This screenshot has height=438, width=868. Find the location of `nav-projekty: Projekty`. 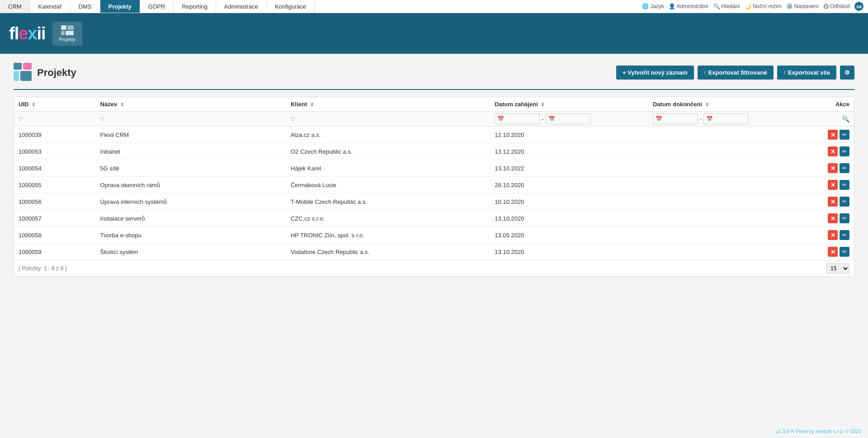

nav-projekty: Projekty is located at coordinates (120, 6).